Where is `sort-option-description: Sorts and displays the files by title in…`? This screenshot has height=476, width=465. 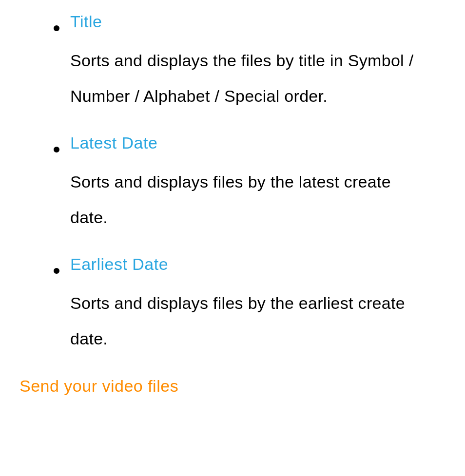
sort-option-description: Sorts and displays the files by title in… is located at coordinates (239, 78).